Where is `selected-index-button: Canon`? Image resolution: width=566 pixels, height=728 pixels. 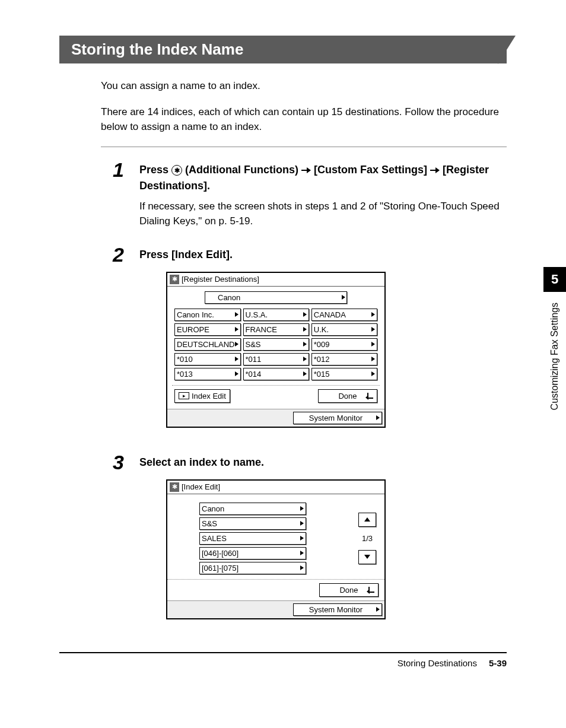
selected-index-button: Canon is located at coordinates (276, 298).